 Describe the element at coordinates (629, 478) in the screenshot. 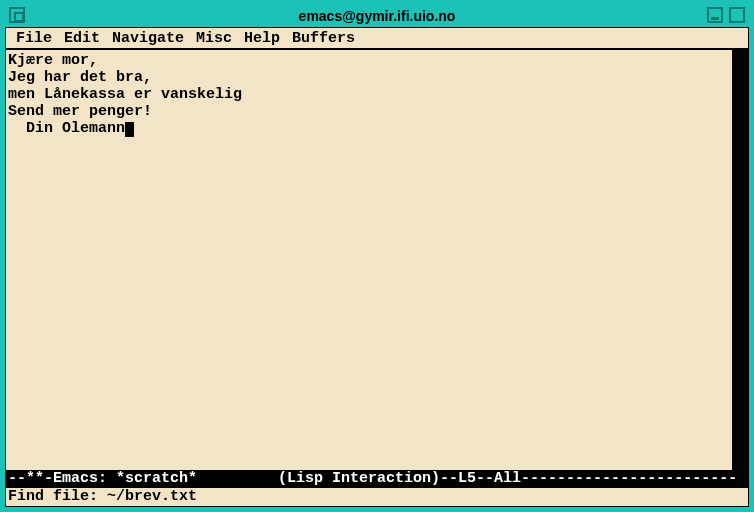

I see `modeline-trail: ------------------------` at that location.